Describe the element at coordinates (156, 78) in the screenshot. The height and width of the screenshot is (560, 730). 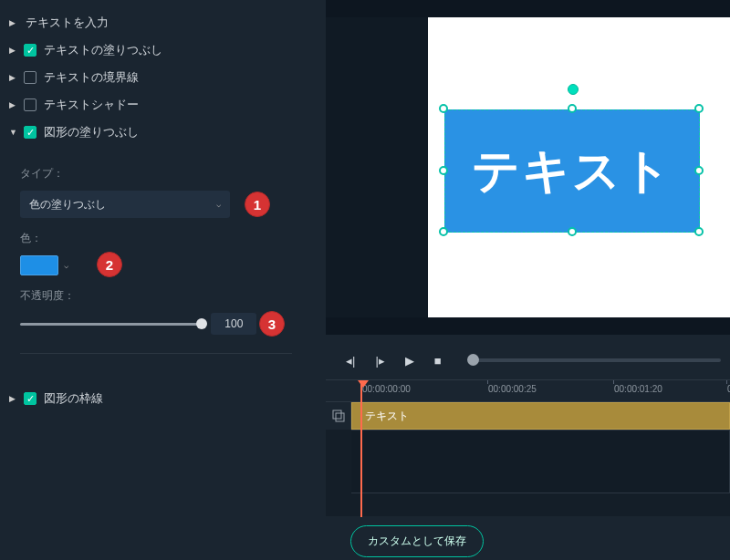
I see `section-text-border: ▶ テキストの境界線` at that location.